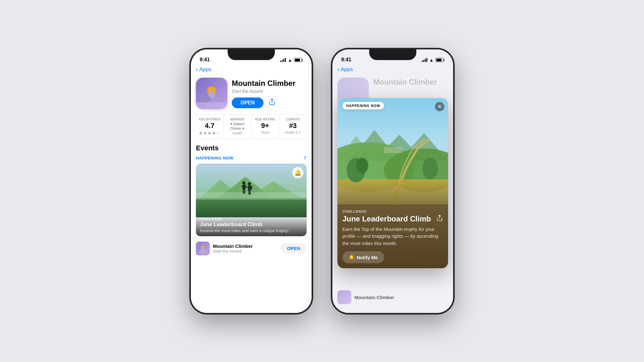 The height and width of the screenshot is (362, 644). What do you see at coordinates (393, 152) in the screenshot?
I see `landscape-svg` at bounding box center [393, 152].